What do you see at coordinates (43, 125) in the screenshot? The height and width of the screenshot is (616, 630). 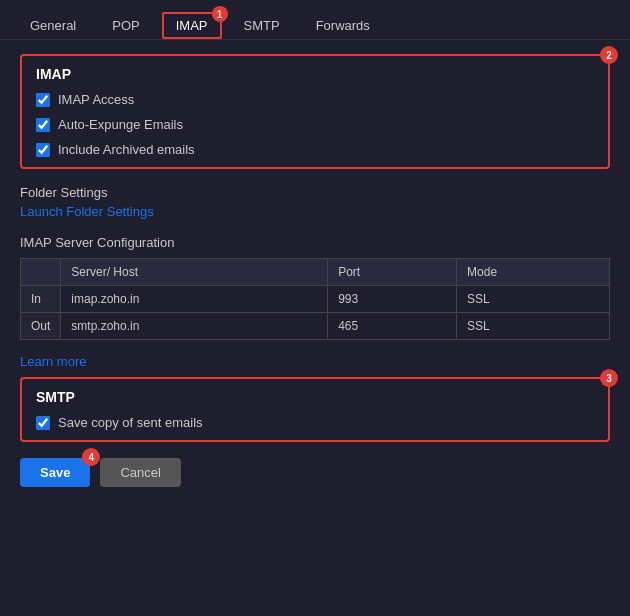 I see `auto-expunge-checkbox` at bounding box center [43, 125].